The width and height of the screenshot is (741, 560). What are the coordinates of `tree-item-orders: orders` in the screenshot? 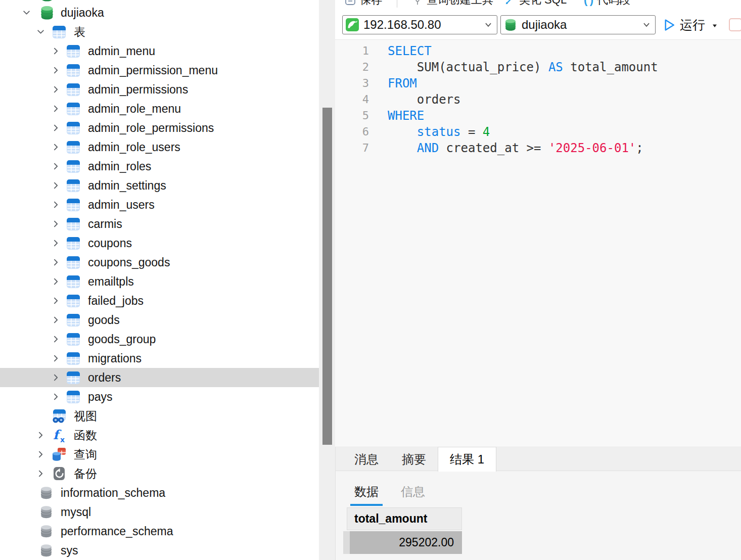 It's located at (160, 378).